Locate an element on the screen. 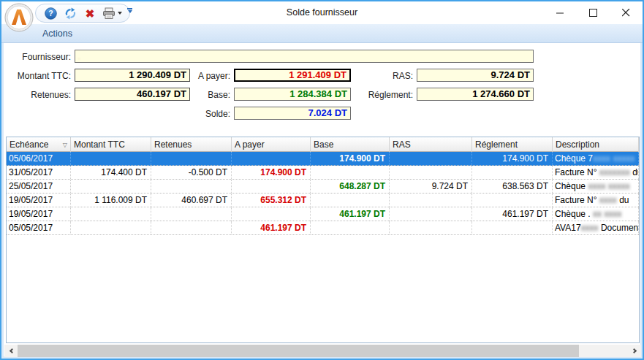  cell-reglement: 174.900 DT is located at coordinates (512, 158).